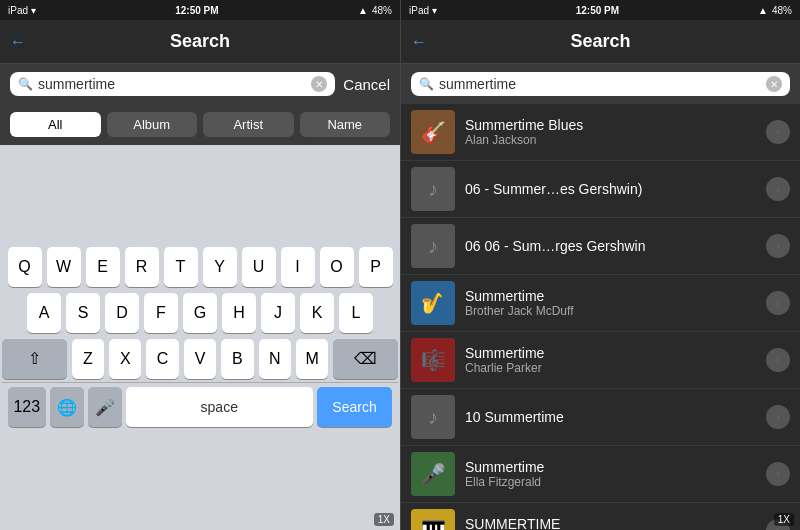 The image size is (800, 530). What do you see at coordinates (34, 359) in the screenshot?
I see `key-shift: ⇧` at bounding box center [34, 359].